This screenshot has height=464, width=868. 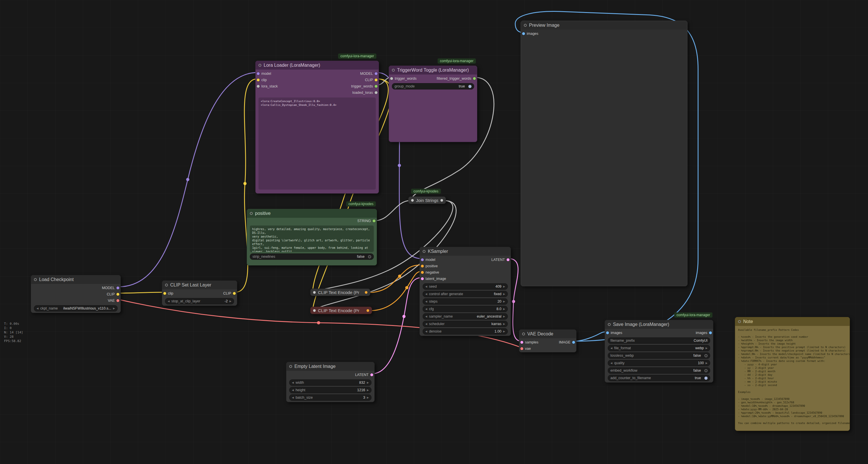 I want to click on quality-widget: ◀quality100▶, so click(x=659, y=363).